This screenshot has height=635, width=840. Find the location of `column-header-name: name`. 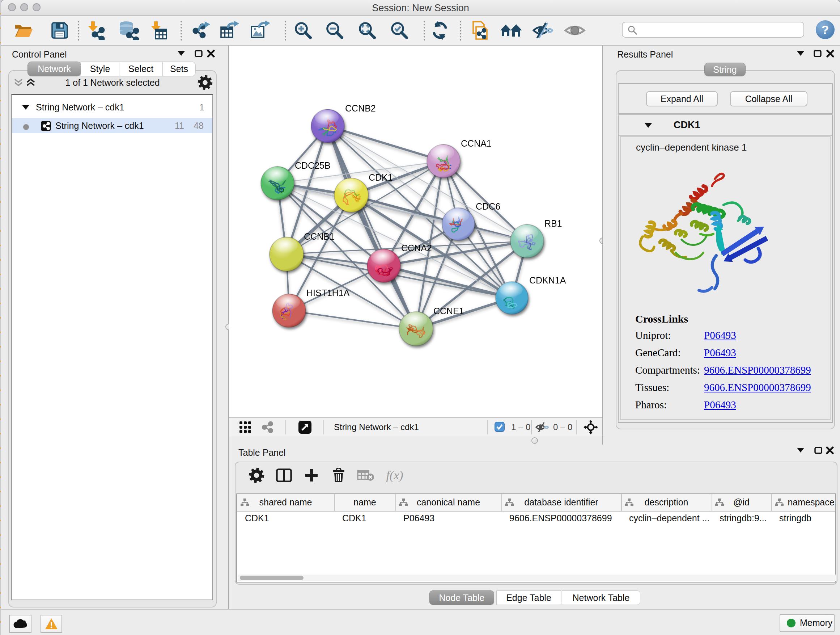

column-header-name: name is located at coordinates (365, 502).